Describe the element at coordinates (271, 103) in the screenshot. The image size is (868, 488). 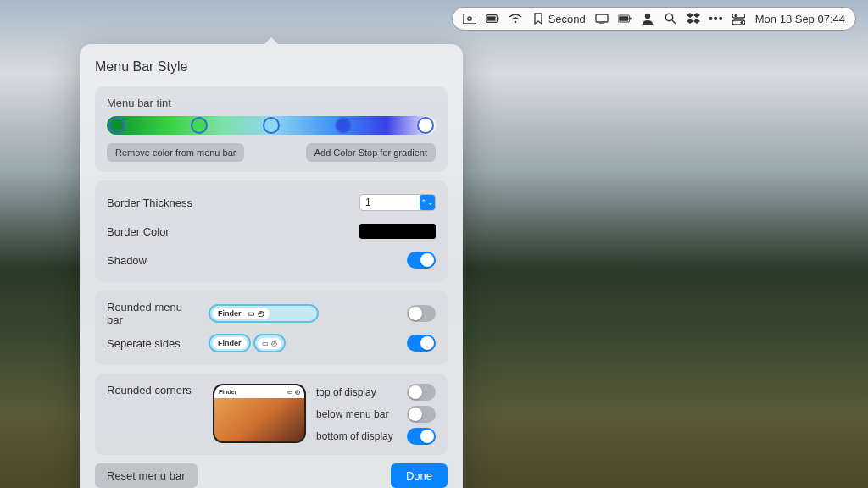
I see `tint-label: Menu bar tint` at that location.